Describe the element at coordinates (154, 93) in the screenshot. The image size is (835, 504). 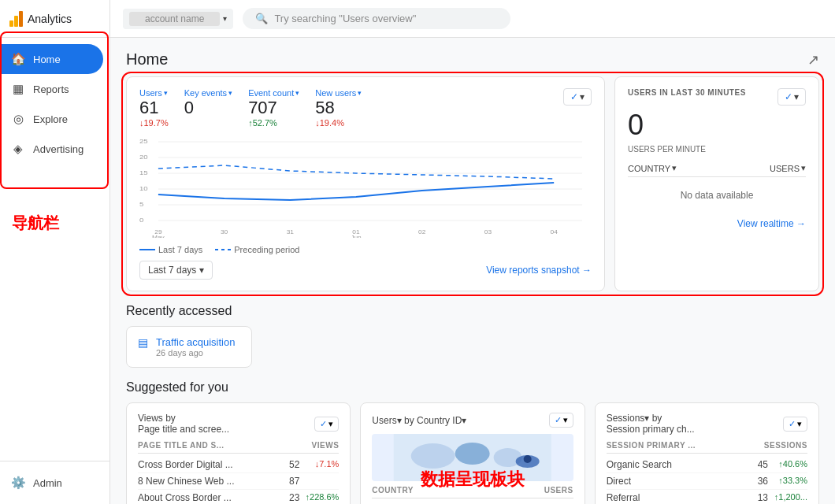
I see `metric-users-label: Users ▾` at that location.